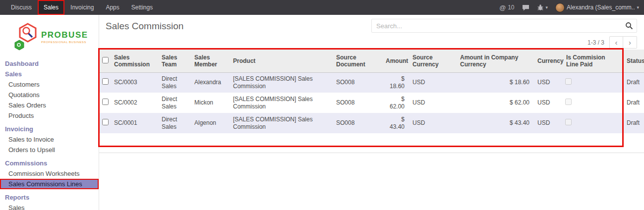  What do you see at coordinates (511, 7) in the screenshot?
I see `mention-count: 10` at bounding box center [511, 7].